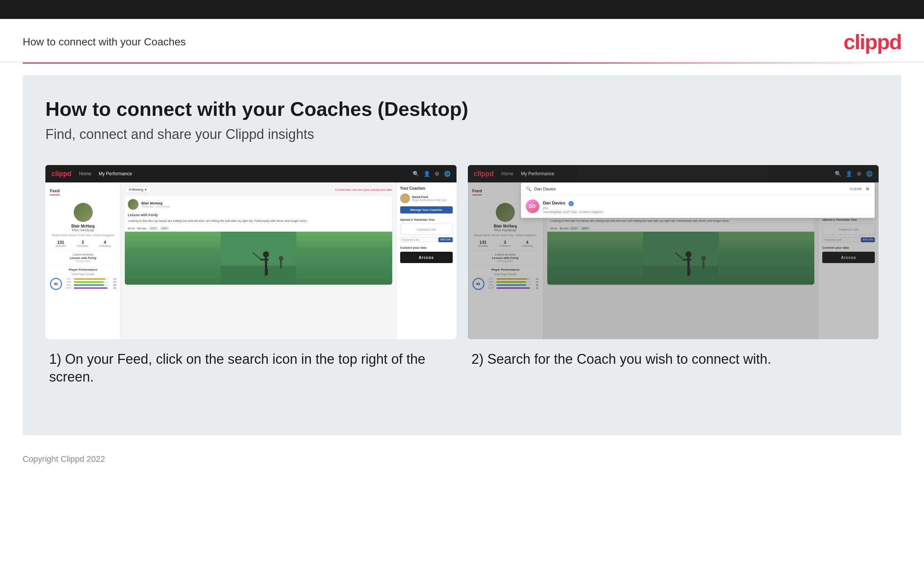 The height and width of the screenshot is (578, 924). Describe the element at coordinates (83, 235) in the screenshot. I see `profile-club-1: Royal North Devon Golf Club, United King…` at that location.